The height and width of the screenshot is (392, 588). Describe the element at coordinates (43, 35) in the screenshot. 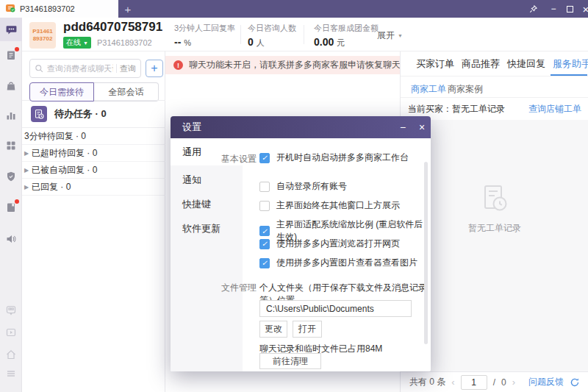

I see `avatar: P31461 893702` at that location.